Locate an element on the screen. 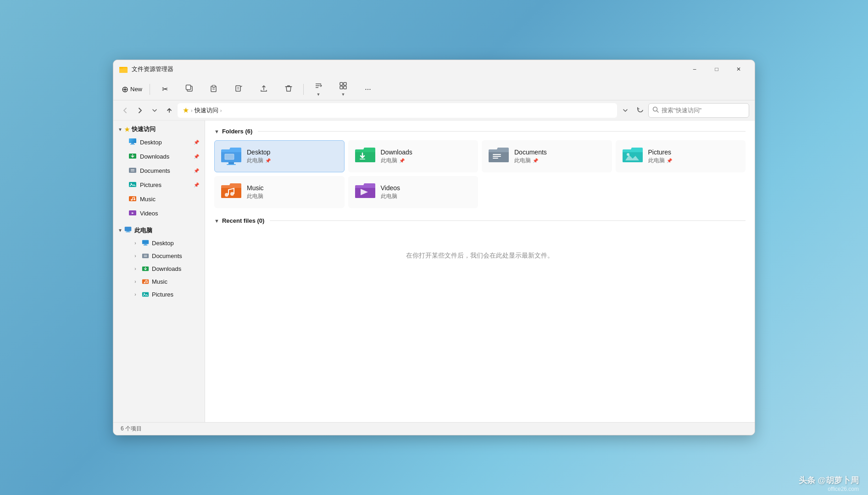 The image size is (868, 495). music-icon is located at coordinates (133, 199).